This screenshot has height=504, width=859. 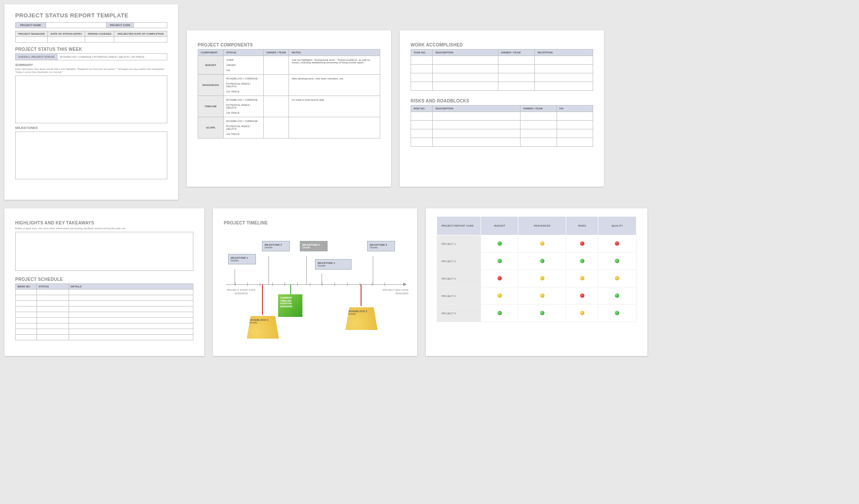 I want to click on milestones-box, so click(x=91, y=155).